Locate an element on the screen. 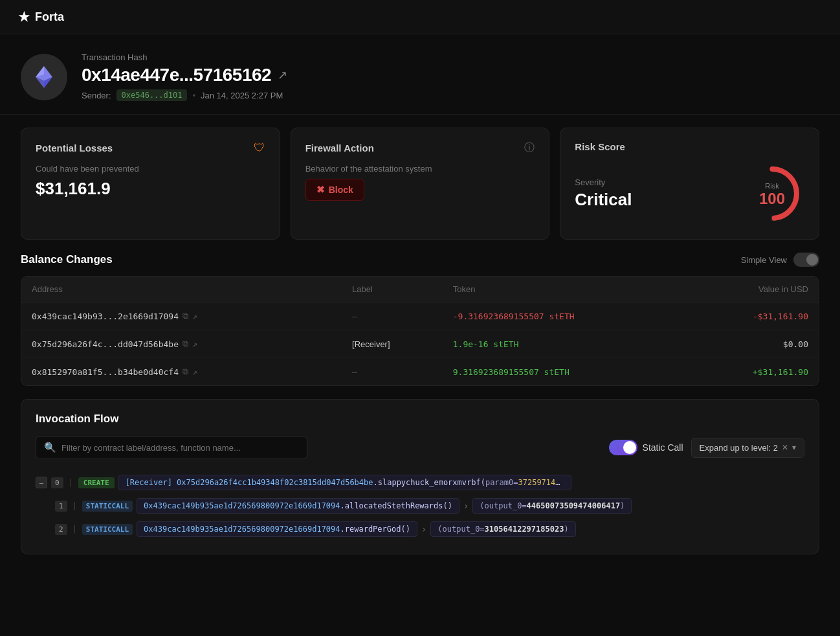  inv-code-0: [Receiver] 0x75d296a26f4cc1b49348f02c381… is located at coordinates (345, 483).